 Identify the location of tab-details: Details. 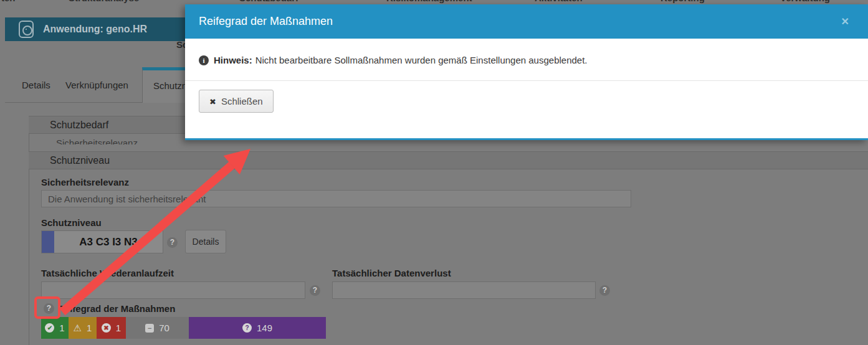
(36, 85).